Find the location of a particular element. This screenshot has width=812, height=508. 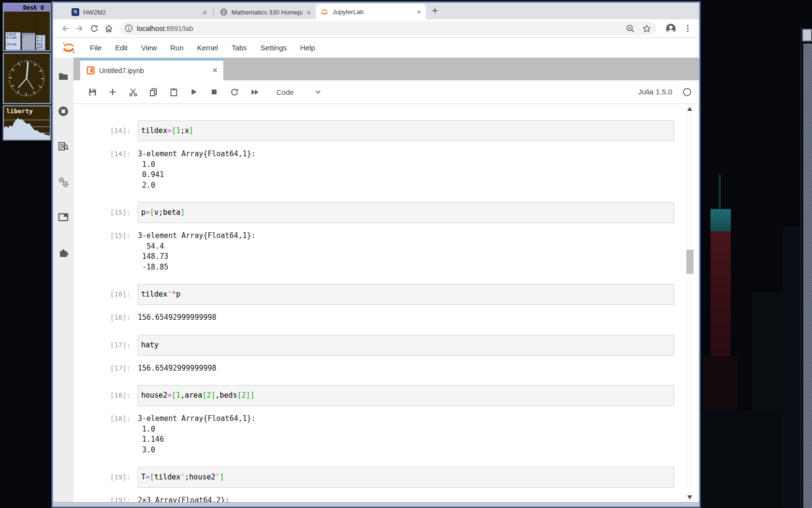

site-icon-n: N is located at coordinates (75, 12).